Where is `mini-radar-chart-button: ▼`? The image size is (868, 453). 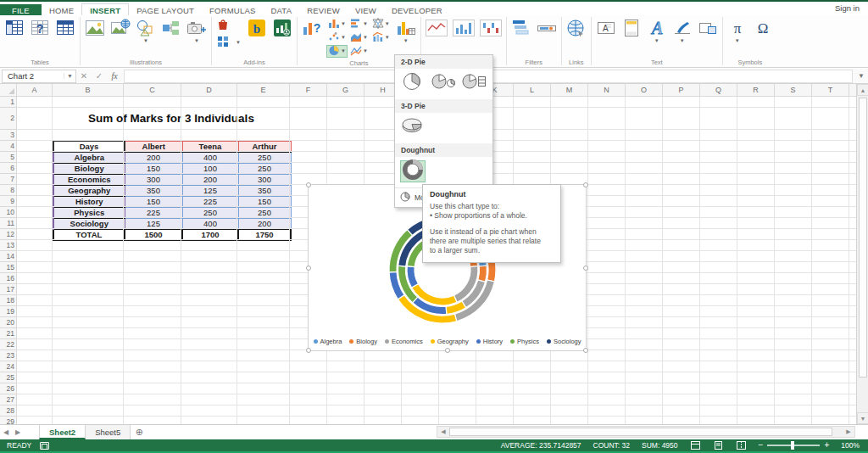 mini-radar-chart-button: ▼ is located at coordinates (381, 24).